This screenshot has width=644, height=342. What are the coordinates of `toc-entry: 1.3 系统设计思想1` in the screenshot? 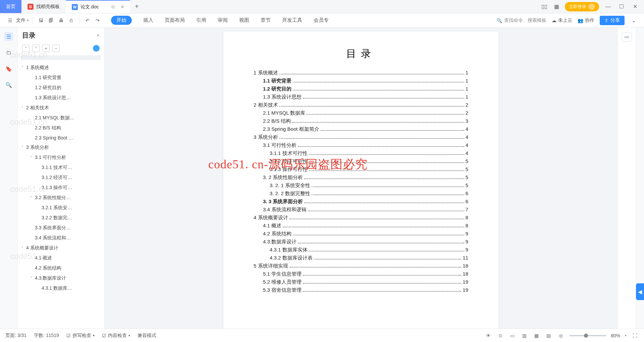 It's located at (361, 97).